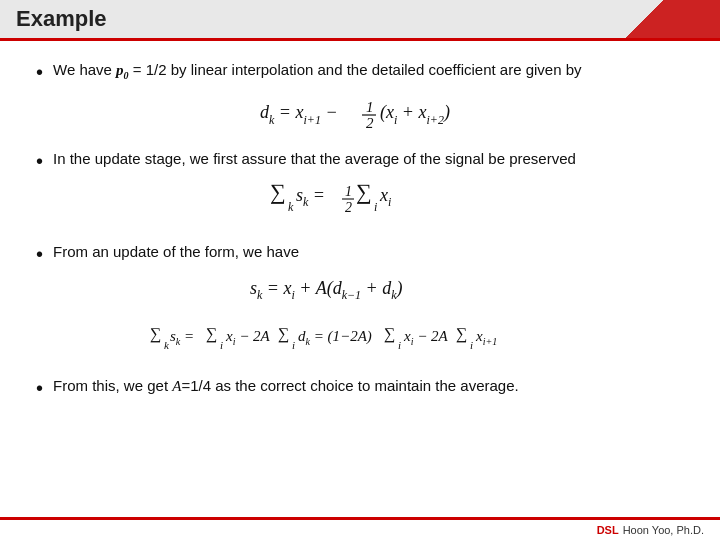 This screenshot has width=720, height=540. What do you see at coordinates (370, 340) in the screenshot?
I see `formula-svg-3b: ∑ k sk = ∑ i xi − 2A ∑ i dk = (1−2A) ∑ i…` at bounding box center [370, 340].